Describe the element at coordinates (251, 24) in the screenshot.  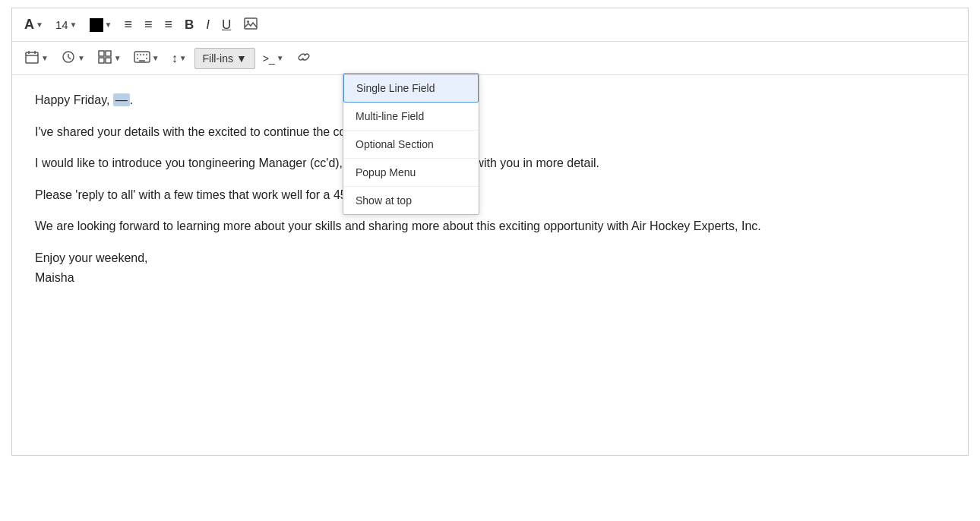
I see `image-icon` at that location.